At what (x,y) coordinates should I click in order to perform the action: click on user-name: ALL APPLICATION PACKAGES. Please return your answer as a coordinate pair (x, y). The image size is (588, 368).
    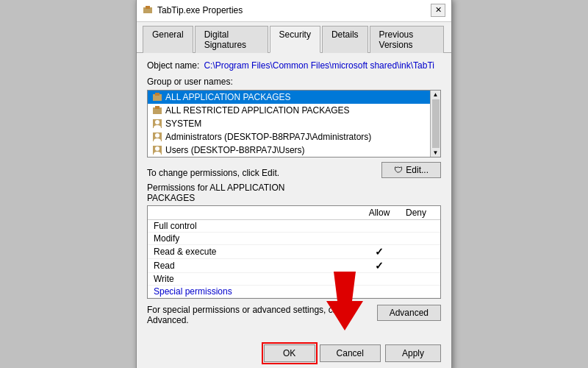
    Looking at the image, I should click on (228, 97).